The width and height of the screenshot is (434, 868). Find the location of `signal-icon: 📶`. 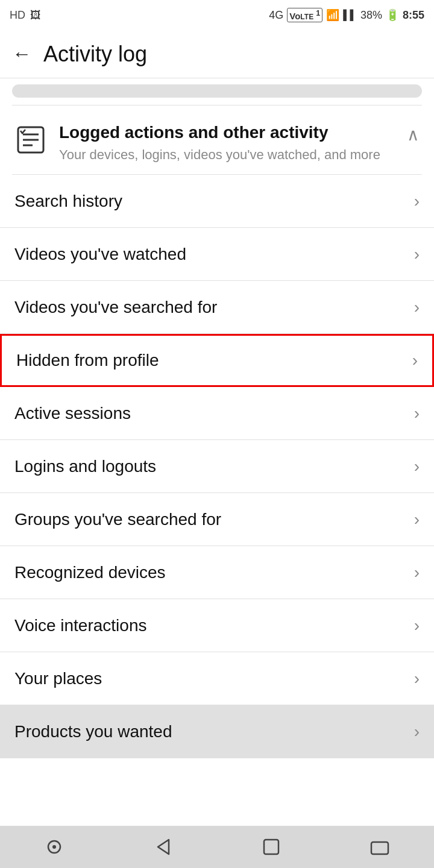

signal-icon: 📶 is located at coordinates (333, 15).